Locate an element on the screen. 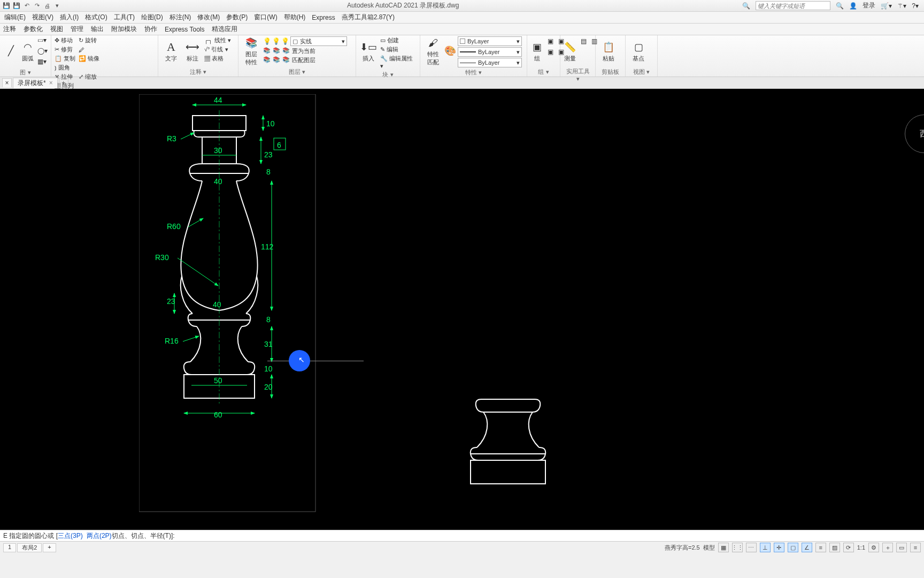  undo-icon: ↶ is located at coordinates (27, 6).